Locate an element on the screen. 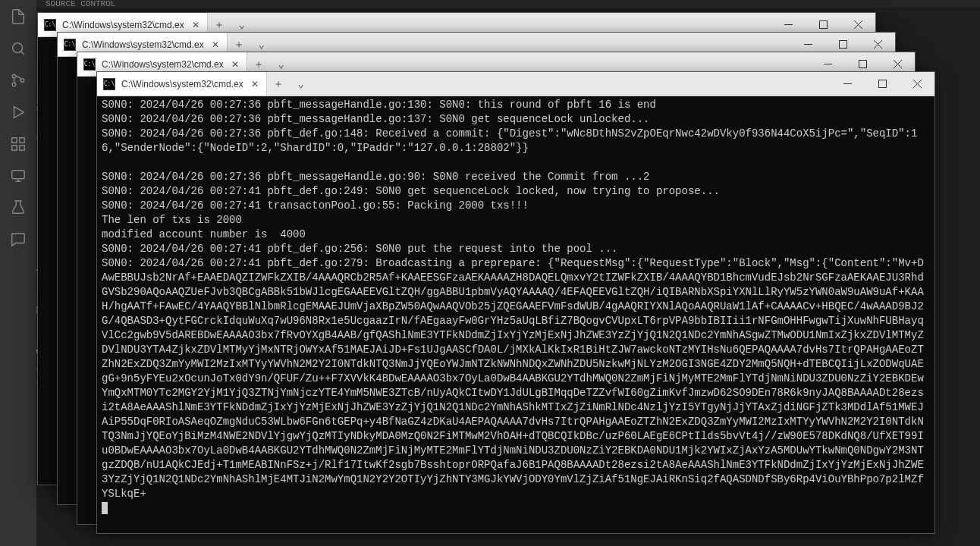  search-icon is located at coordinates (18, 49).